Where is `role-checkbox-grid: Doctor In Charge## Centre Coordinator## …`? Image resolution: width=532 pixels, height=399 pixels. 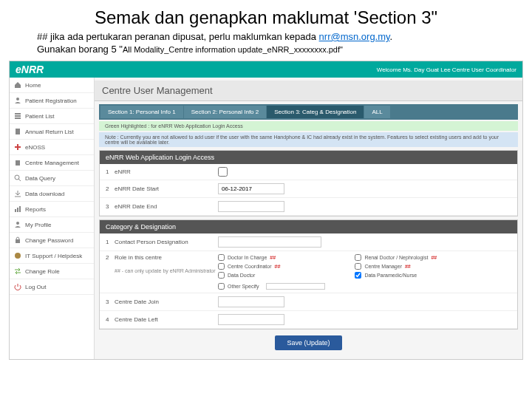 role-checkbox-grid: Doctor In Charge## Centre Coordinator## … is located at coordinates (365, 272).